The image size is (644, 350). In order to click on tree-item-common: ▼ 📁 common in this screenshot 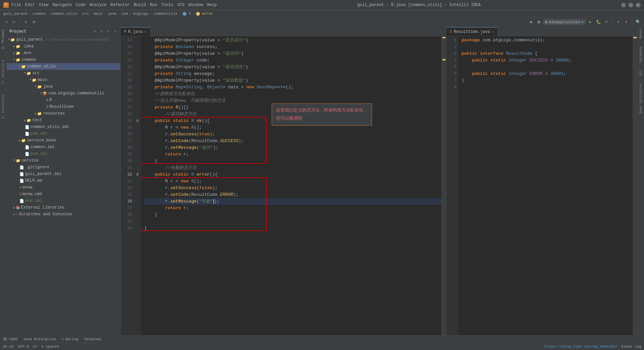, I will do `click(64, 60)`.